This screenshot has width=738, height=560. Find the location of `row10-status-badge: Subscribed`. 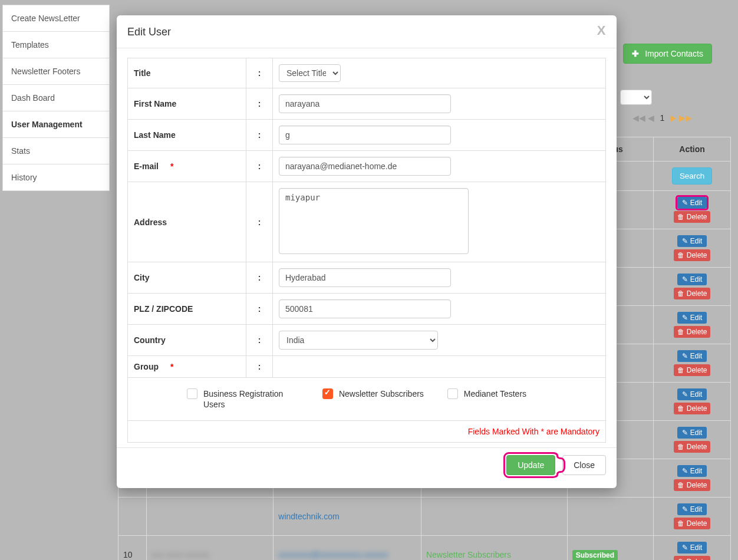

row10-status-badge: Subscribed is located at coordinates (595, 555).